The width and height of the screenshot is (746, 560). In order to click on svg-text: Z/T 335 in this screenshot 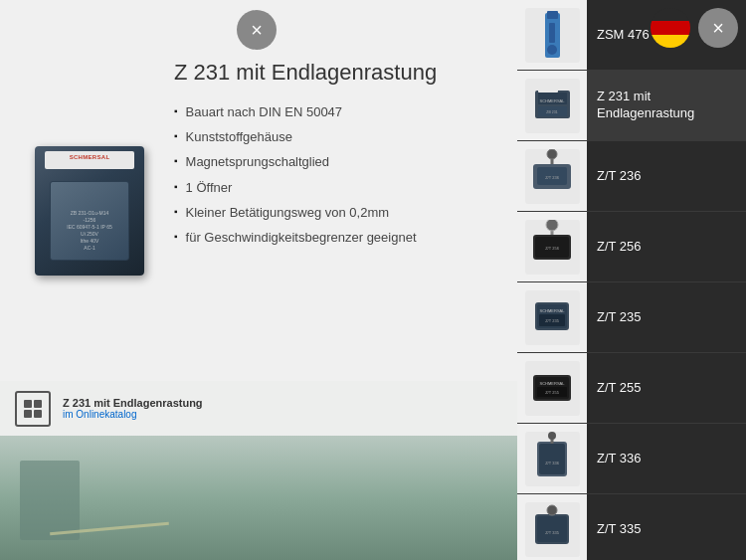, I will do `click(552, 533)`.